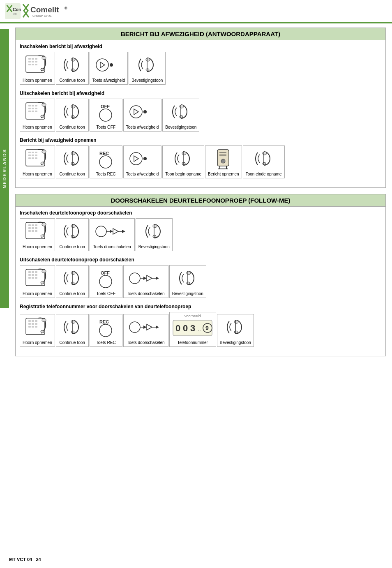  Describe the element at coordinates (25, 559) in the screenshot. I see `footer: MT VCT 04 24` at that location.